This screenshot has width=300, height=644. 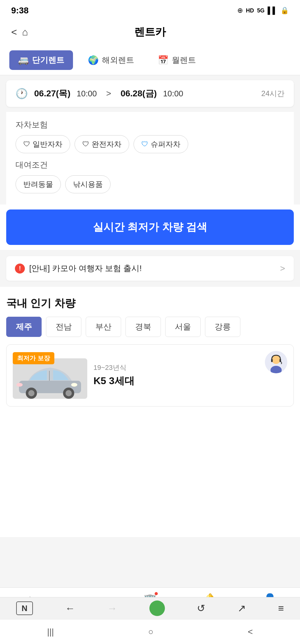 I want to click on recents-button: |||, so click(x=51, y=632).